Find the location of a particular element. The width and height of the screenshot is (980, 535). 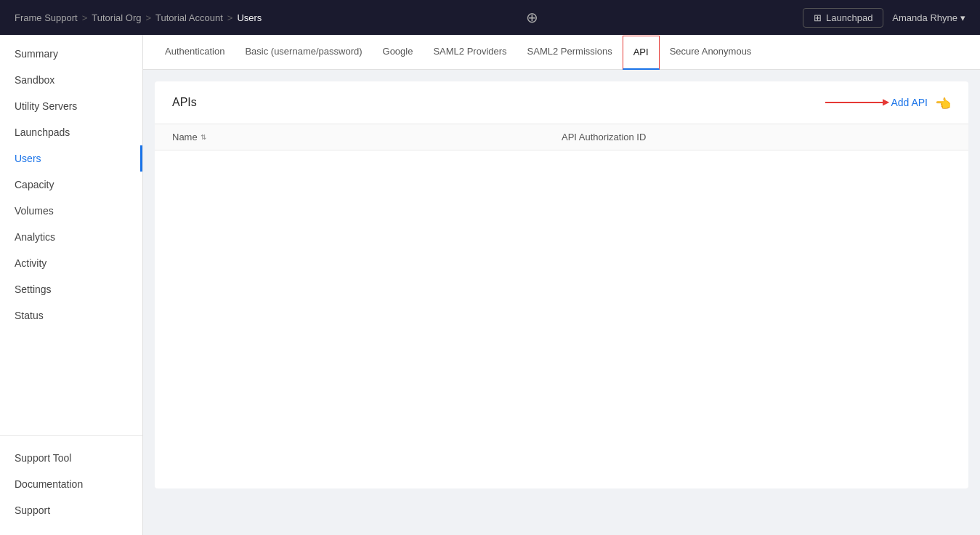

breadcrumb-users: Users is located at coordinates (249, 17).